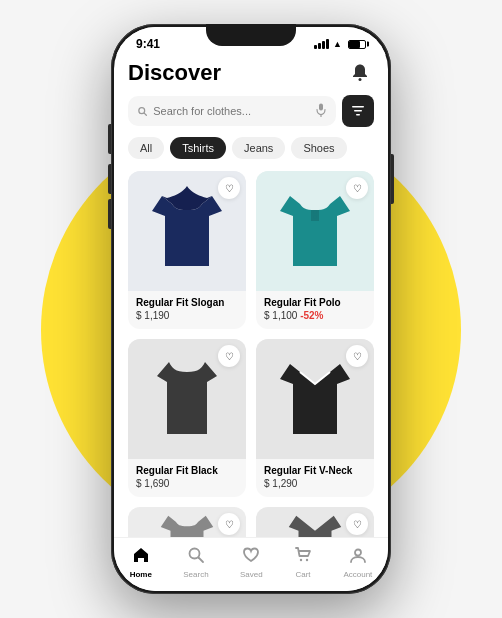 This screenshot has width=502, height=618. What do you see at coordinates (357, 188) in the screenshot?
I see `wishlist-button-2: ♡` at bounding box center [357, 188].